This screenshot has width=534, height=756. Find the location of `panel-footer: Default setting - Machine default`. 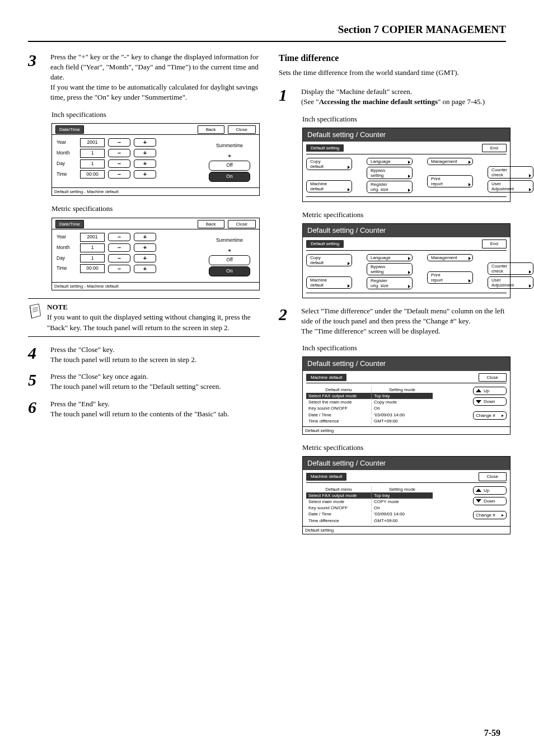

panel-footer: Default setting - Machine default is located at coordinates (156, 286).